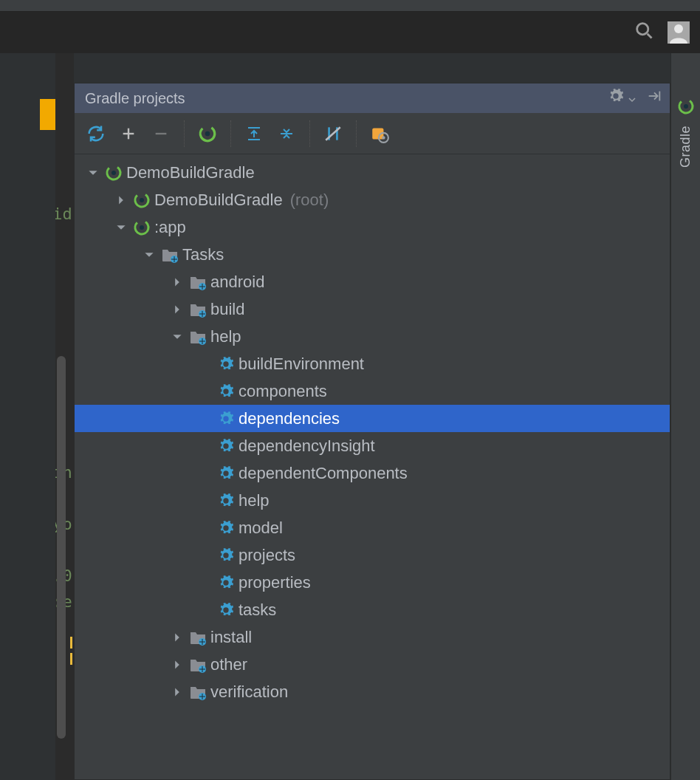 The height and width of the screenshot is (780, 700). Describe the element at coordinates (301, 364) in the screenshot. I see `tree-item-label: buildEnvironment` at that location.